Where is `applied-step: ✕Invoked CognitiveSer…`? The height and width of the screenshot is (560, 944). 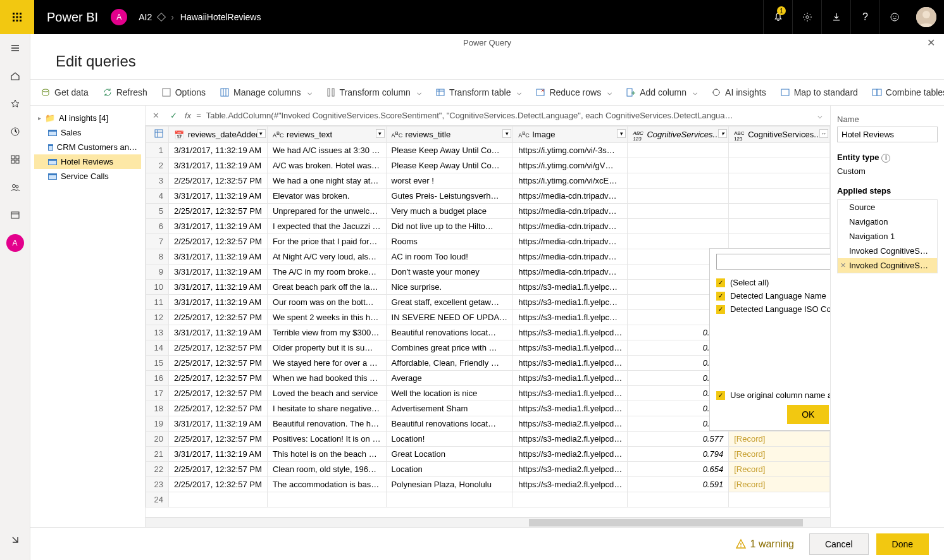 applied-step: ✕Invoked CognitiveSer… is located at coordinates (887, 266).